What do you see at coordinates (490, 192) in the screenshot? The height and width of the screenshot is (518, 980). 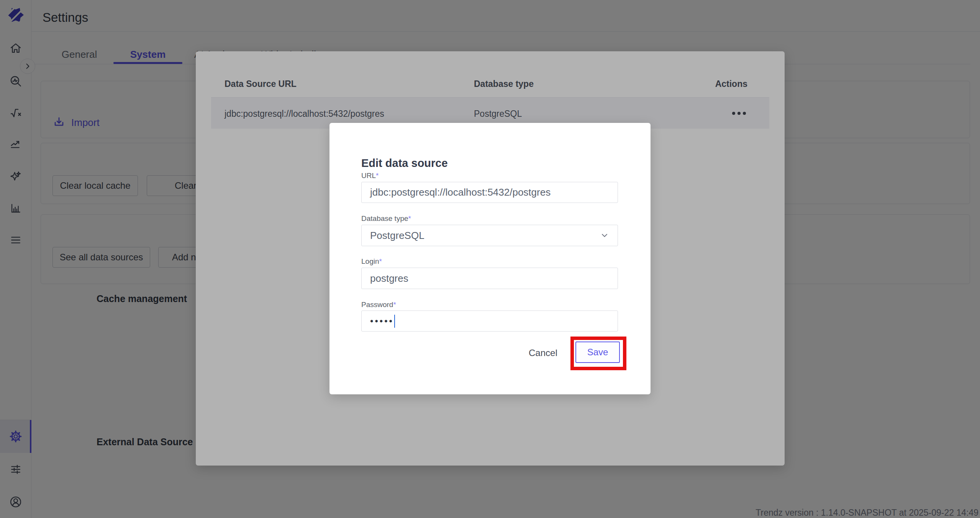 I see `url-input: jdbc:postgresql://localhost:5432/postgre…` at bounding box center [490, 192].